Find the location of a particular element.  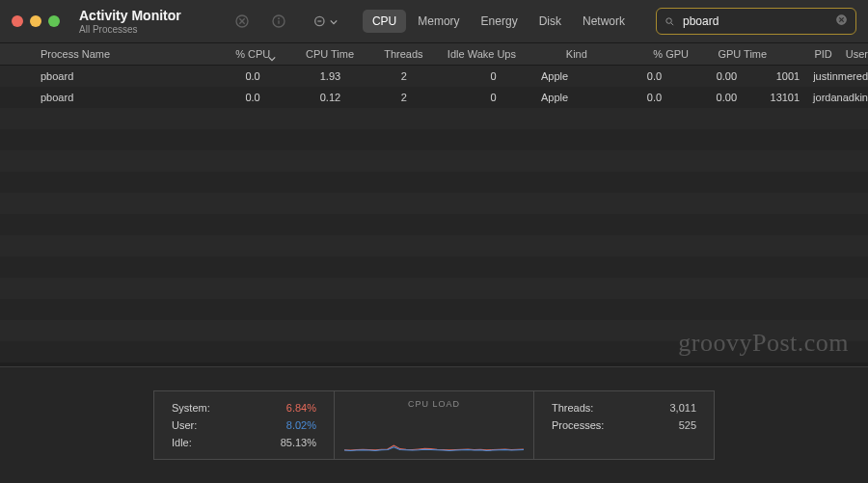

table-row: pboard0.01.9320Apple0.00.001001justinmer… is located at coordinates (434, 76).